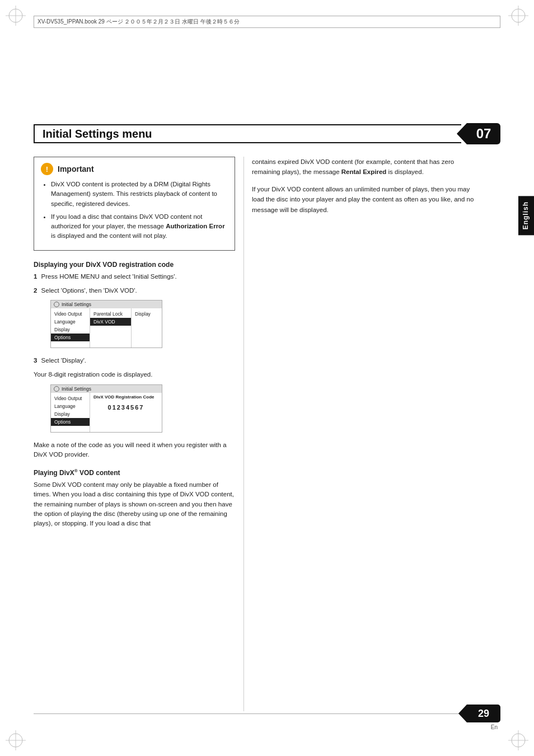 This screenshot has height=756, width=534. What do you see at coordinates (134, 265) in the screenshot?
I see `section1-heading: Displaying your DivX VOD registration co…` at bounding box center [134, 265].